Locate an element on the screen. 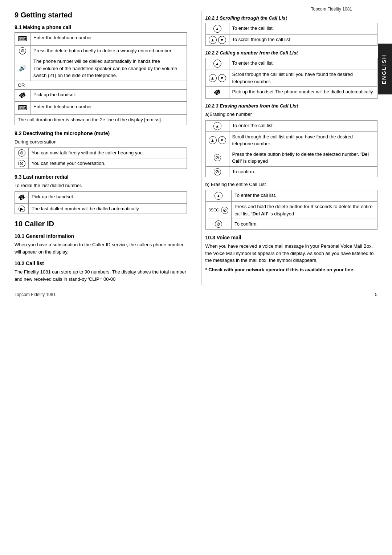 This screenshot has height=555, width=392. section10-1-title: 10.1 General information is located at coordinates (101, 236).